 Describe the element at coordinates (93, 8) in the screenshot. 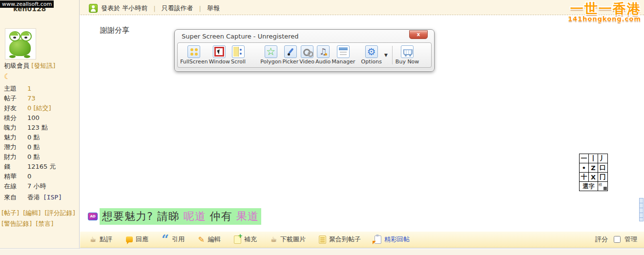

I see `online-user-icon` at that location.